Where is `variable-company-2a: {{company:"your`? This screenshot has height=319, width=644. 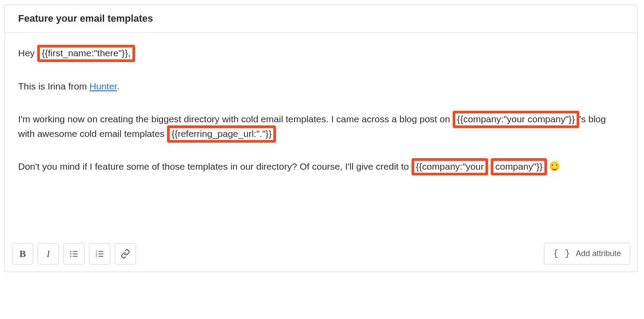 variable-company-2a: {{company:"your is located at coordinates (450, 167).